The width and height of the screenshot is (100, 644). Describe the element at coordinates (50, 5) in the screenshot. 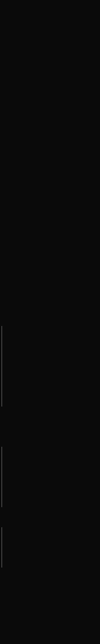

I see `site-title` at that location.